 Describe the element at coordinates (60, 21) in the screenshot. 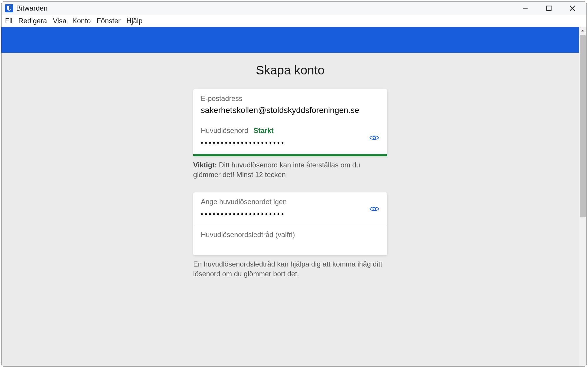

I see `menu-view: Visa` at that location.